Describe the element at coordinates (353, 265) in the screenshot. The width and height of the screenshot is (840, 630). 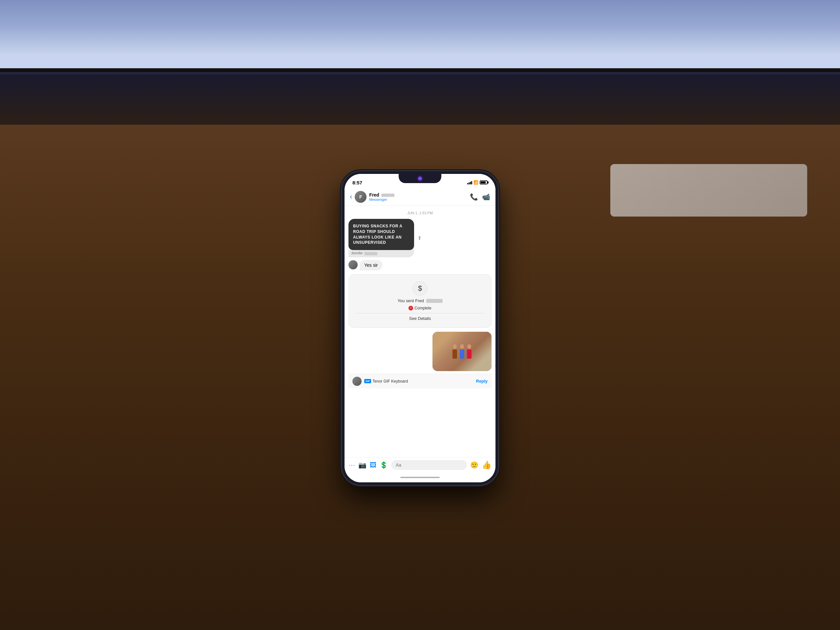
I see `sender-avatar-yes` at that location.